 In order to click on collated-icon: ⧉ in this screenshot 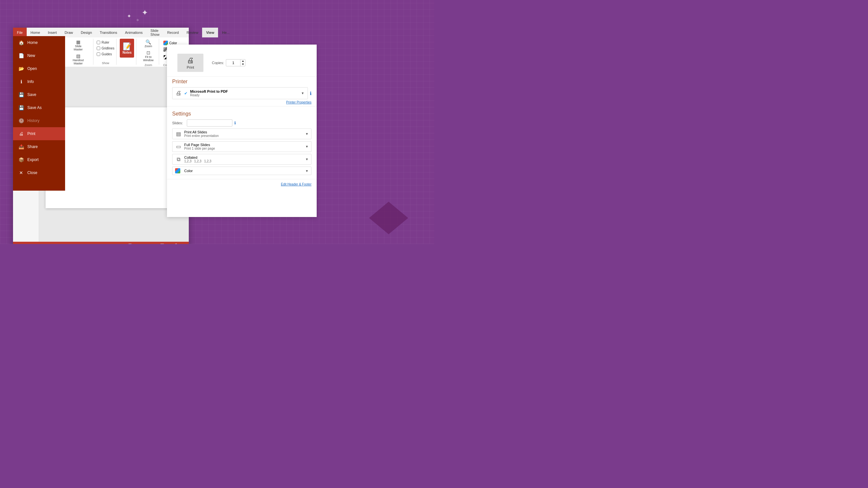, I will do `click(179, 160)`.